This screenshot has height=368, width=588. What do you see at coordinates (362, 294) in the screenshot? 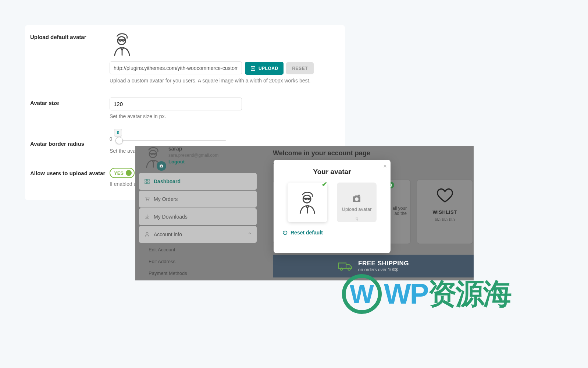
I see `watermark-logo-icon: W` at bounding box center [362, 294].